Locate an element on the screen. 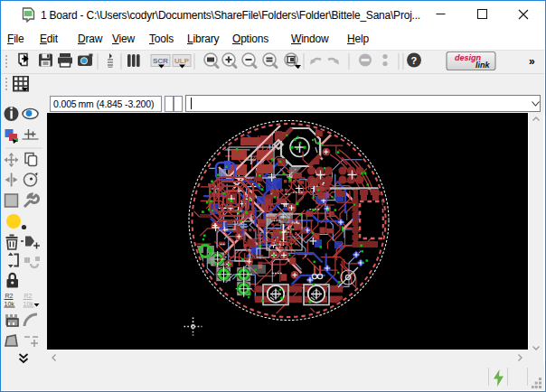  svg-text: link is located at coordinates (483, 65).